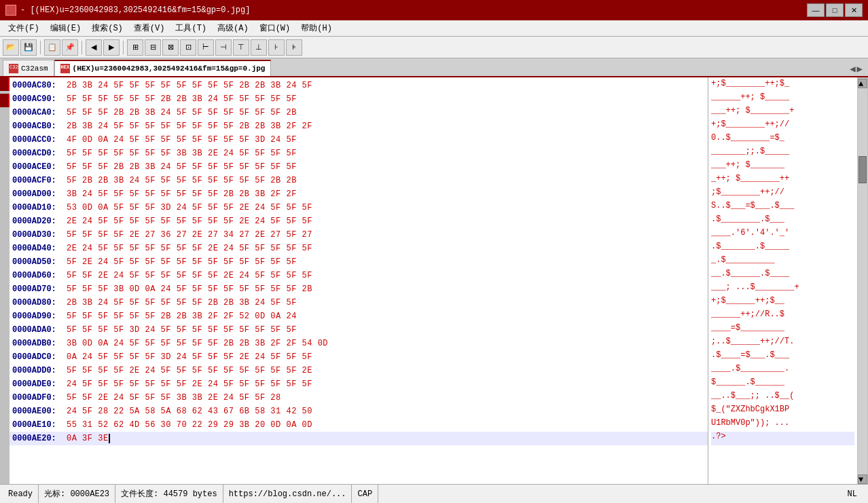 This screenshot has height=503, width=868. What do you see at coordinates (359, 194) in the screenshot?
I see `hex-line: 0000AD00:3B 24 5F 5F 5F 5F 5F 5F 5F 5F 2…` at bounding box center [359, 194].